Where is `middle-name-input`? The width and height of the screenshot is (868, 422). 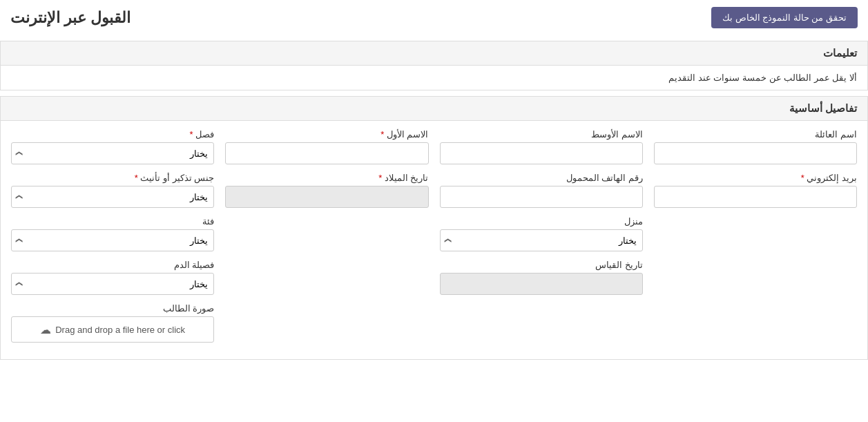
middle-name-input is located at coordinates (541, 153).